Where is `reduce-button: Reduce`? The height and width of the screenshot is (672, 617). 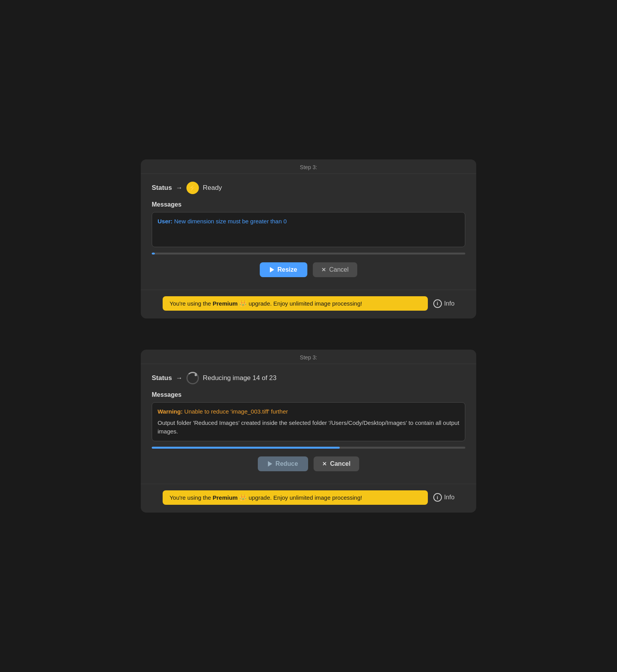
reduce-button: Reduce is located at coordinates (283, 464).